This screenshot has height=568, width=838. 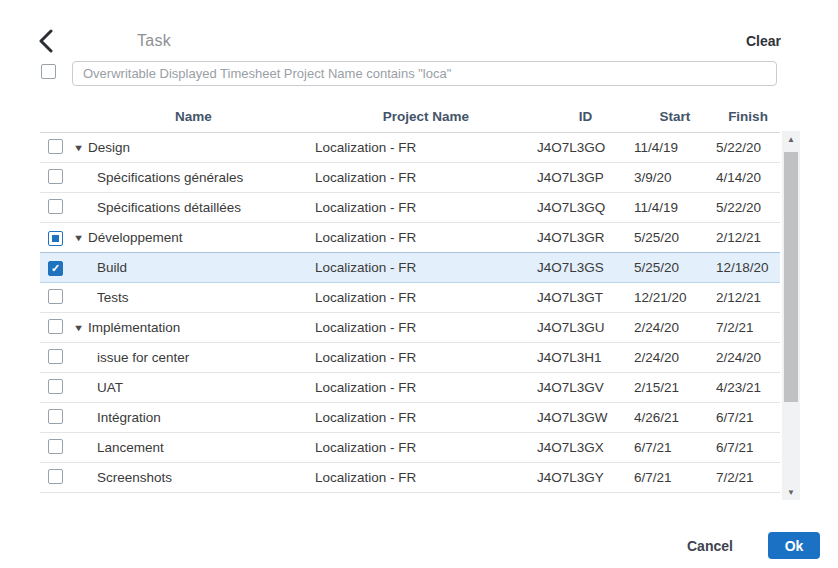 What do you see at coordinates (586, 238) in the screenshot?
I see `task-id-cell: J4O7L3GR` at bounding box center [586, 238].